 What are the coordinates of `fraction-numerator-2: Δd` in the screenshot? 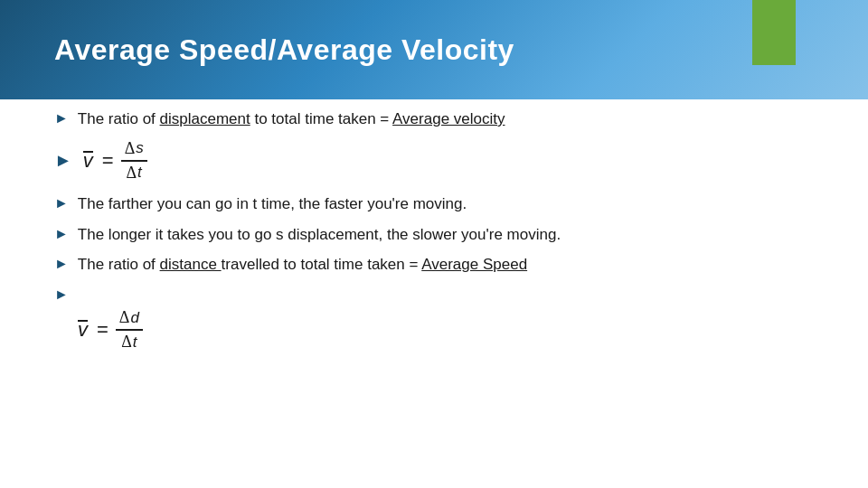 It's located at (129, 320).